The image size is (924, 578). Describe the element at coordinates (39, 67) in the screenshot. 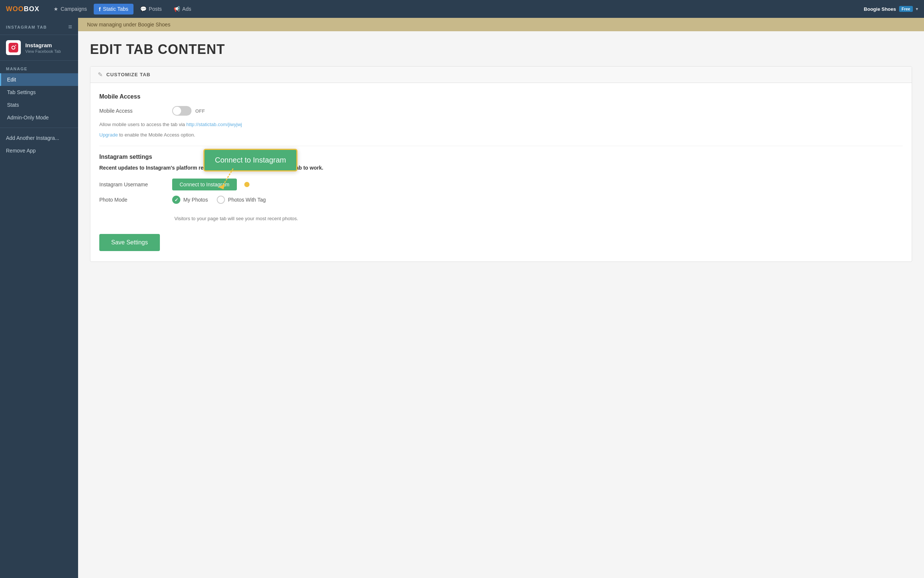

I see `manage-section-label: MANAGE` at that location.